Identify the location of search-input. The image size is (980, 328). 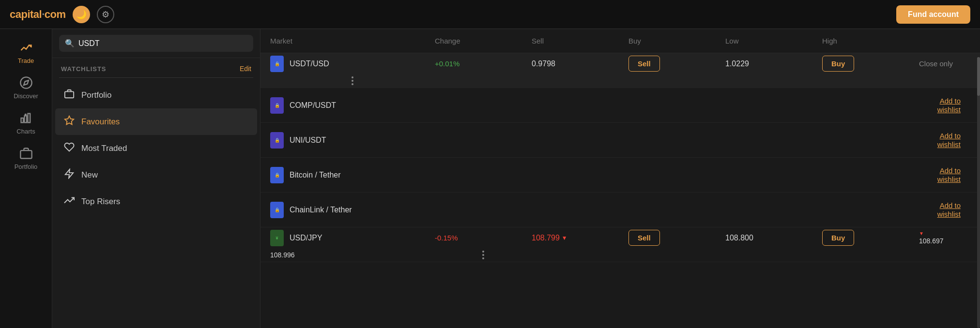
(163, 44).